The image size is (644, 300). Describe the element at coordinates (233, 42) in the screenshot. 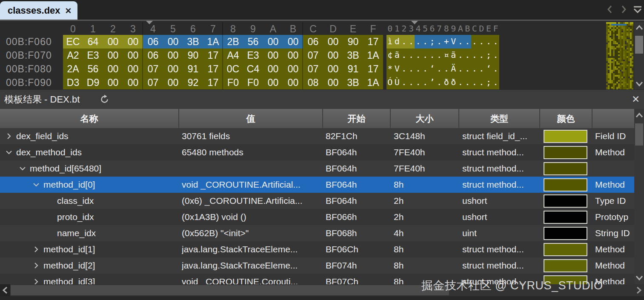

I see `hex-byte-cell: 2B` at that location.